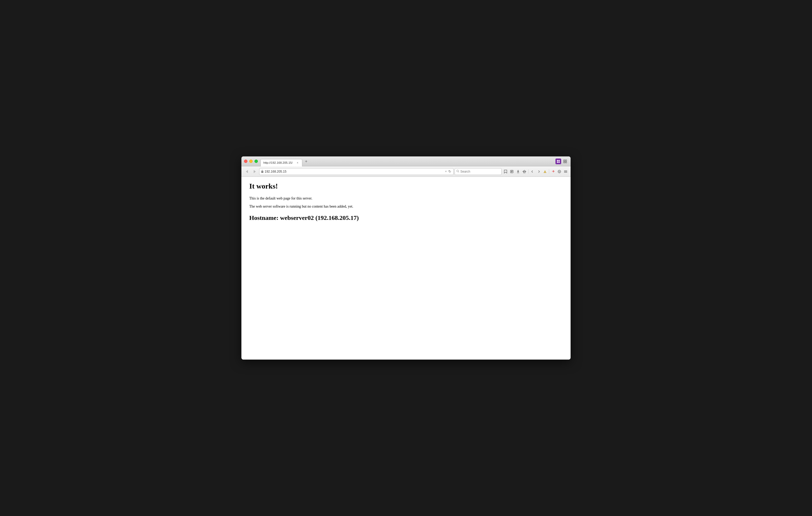  Describe the element at coordinates (406, 172) in the screenshot. I see `nav-bar: ▾ ↻` at that location.